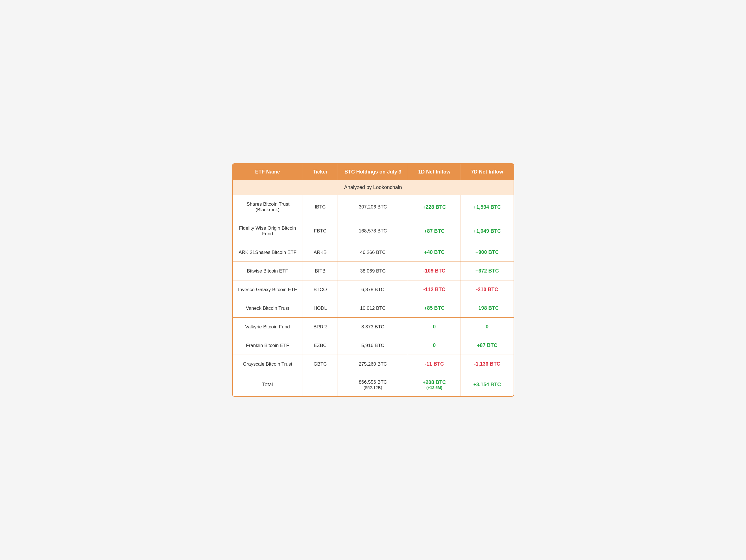 The width and height of the screenshot is (746, 560). Describe the element at coordinates (434, 172) in the screenshot. I see `header-1d-inflow: 1D Net Inflow` at that location.